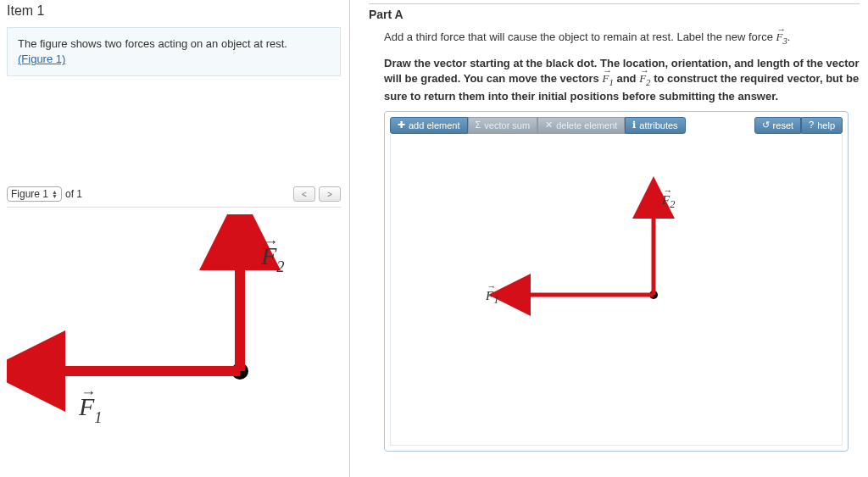 Image resolution: width=868 pixels, height=477 pixels. What do you see at coordinates (668, 202) in the screenshot?
I see `canvas-label-f2: F2` at bounding box center [668, 202].